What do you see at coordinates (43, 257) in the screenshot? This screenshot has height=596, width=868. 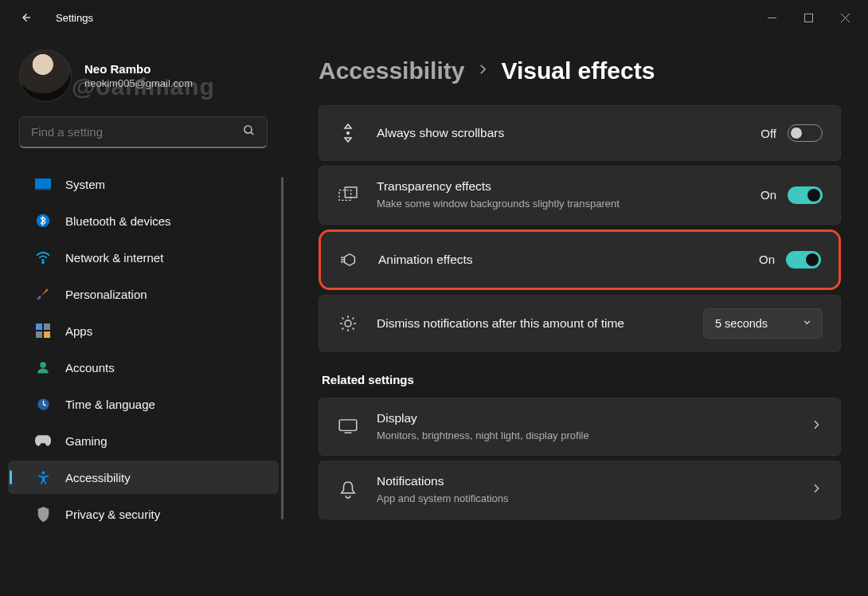 I see `wifi-icon` at bounding box center [43, 257].